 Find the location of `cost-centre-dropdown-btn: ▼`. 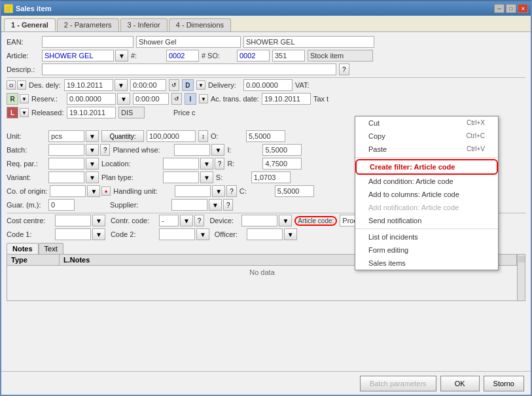

cost-centre-dropdown-btn: ▼ is located at coordinates (99, 221).